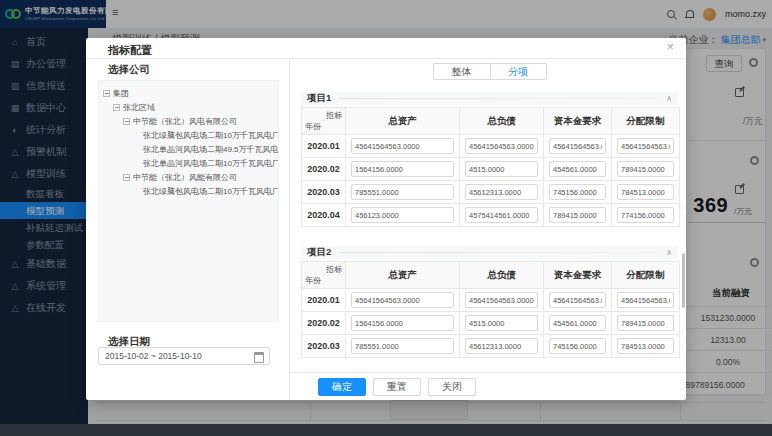 The width and height of the screenshot is (772, 436). What do you see at coordinates (324, 192) in the screenshot?
I see `year-cell: 2020.03` at bounding box center [324, 192].